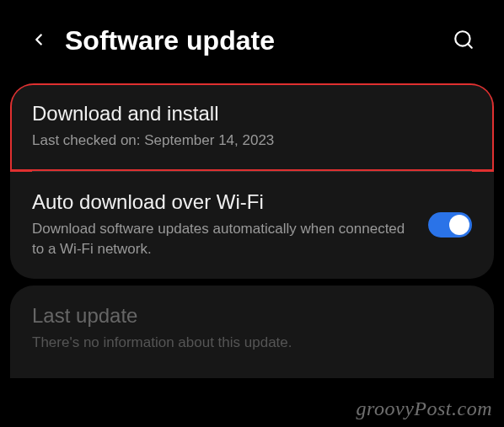 This screenshot has width=504, height=427. What do you see at coordinates (459, 225) in the screenshot?
I see `toggle-knob` at bounding box center [459, 225].